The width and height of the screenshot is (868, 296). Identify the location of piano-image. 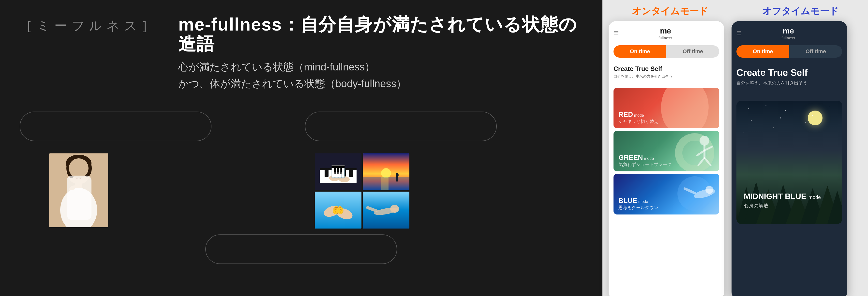
(338, 172).